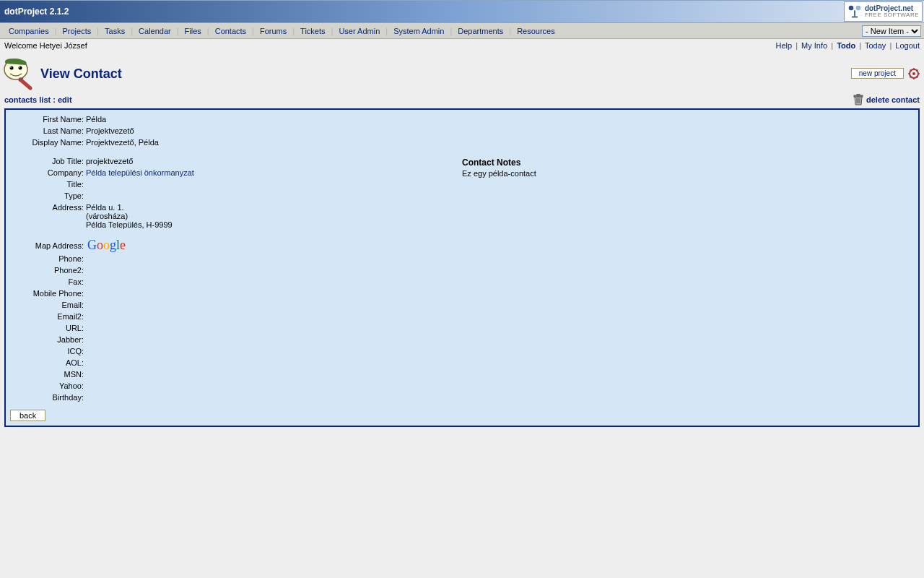  Describe the element at coordinates (46, 46) in the screenshot. I see `welcome-text: Welcome Hetyei József` at that location.